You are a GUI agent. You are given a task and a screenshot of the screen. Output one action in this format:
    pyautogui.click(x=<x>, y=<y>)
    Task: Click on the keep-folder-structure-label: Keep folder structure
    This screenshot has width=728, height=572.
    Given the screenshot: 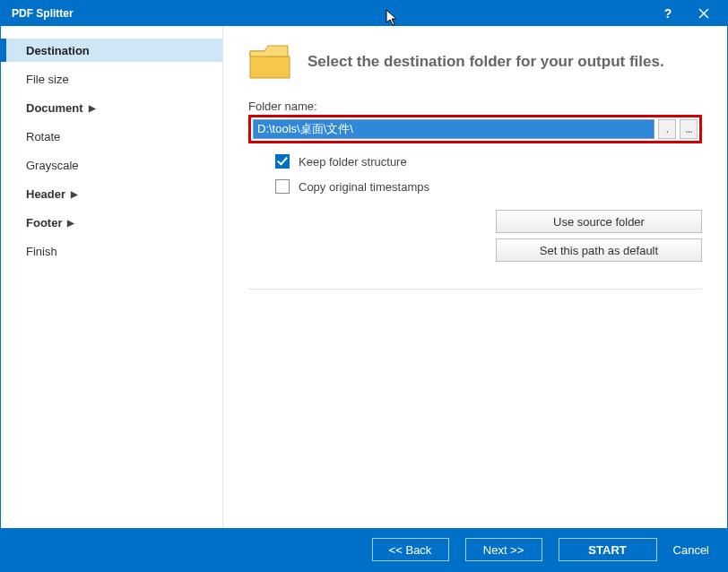 What is the action you would take?
    pyautogui.click(x=353, y=161)
    